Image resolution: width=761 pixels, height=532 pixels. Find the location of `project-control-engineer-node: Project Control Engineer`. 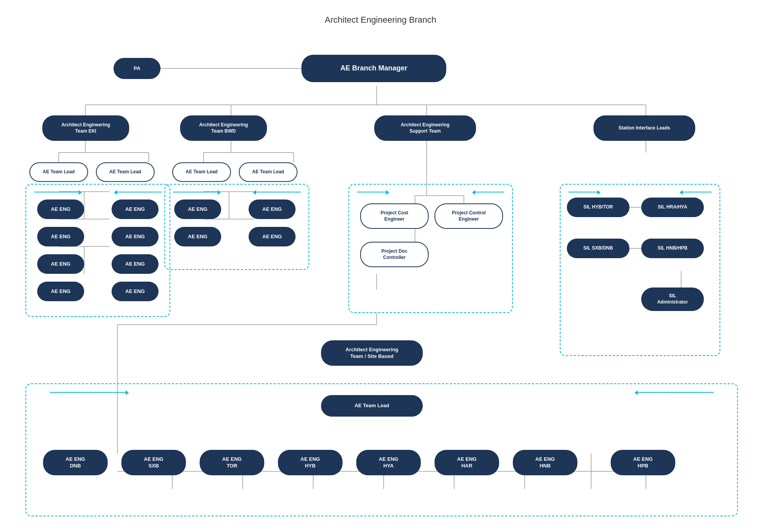

project-control-engineer-node: Project Control Engineer is located at coordinates (469, 216).